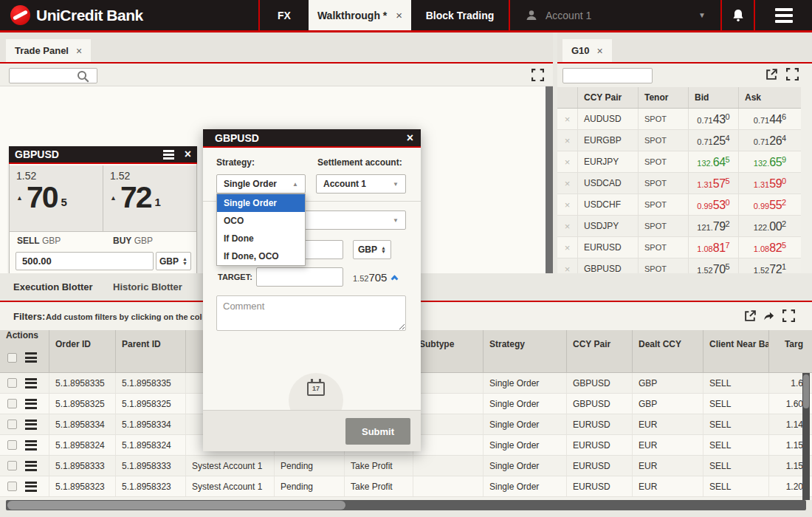 The width and height of the screenshot is (812, 517). Describe the element at coordinates (679, 120) in the screenshot. I see `g10-row: × AUDUSD SPOT 0.71430 0.71446` at that location.